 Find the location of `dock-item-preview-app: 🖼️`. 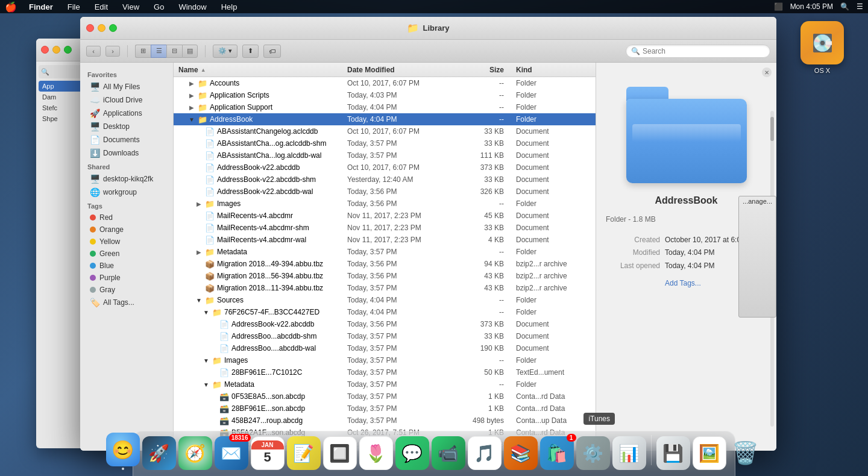

dock-item-preview-app: 🖼️ is located at coordinates (709, 453).